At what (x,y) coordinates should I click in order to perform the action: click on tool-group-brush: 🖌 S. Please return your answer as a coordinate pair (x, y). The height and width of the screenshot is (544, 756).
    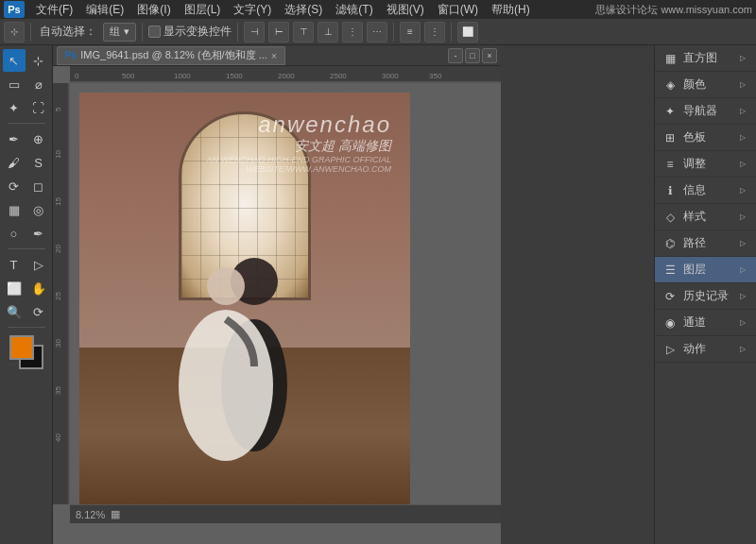
    Looking at the image, I should click on (26, 162).